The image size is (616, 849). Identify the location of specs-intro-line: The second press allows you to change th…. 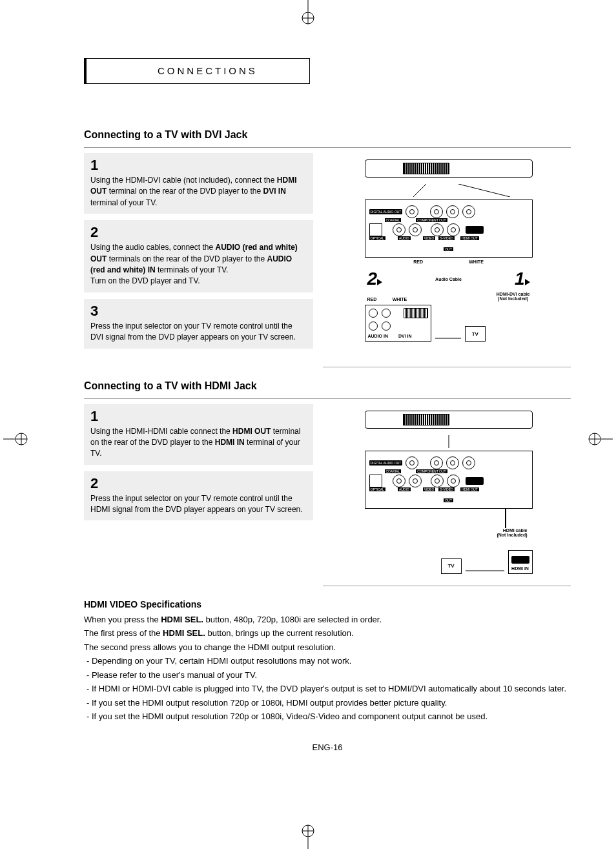
(327, 648).